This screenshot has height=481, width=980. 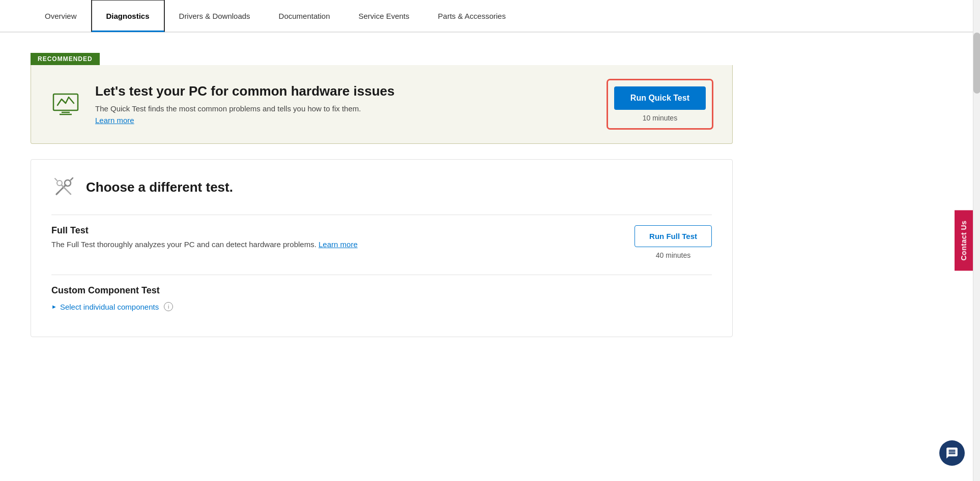 What do you see at coordinates (673, 255) in the screenshot?
I see `full-test-time: 40 minutes` at bounding box center [673, 255].